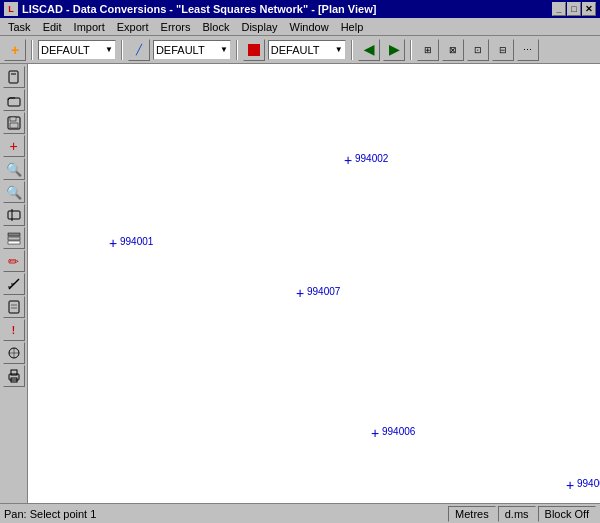  Describe the element at coordinates (224, 50) in the screenshot. I see `dropdown-linetype-arrow: ▼` at that location.